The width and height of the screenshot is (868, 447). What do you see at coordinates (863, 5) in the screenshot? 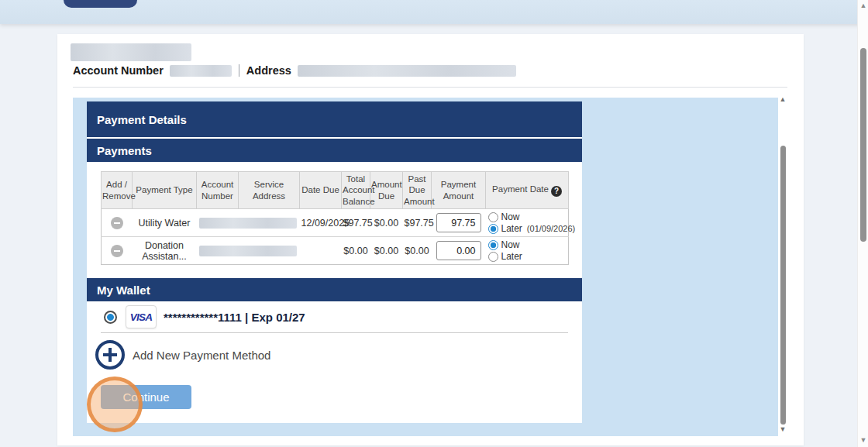
I see `scroll-up-icon: ▲` at bounding box center [863, 5].